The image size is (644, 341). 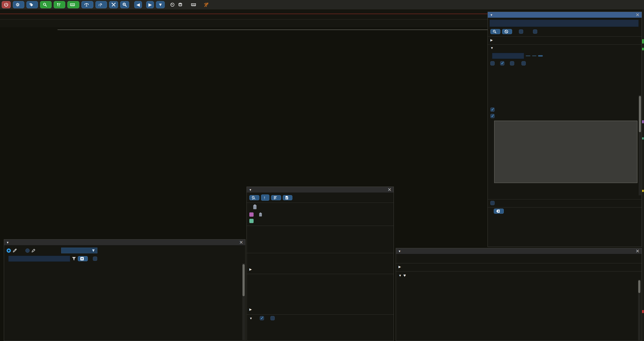 I want to click on show-zone-time-checkbox, so click(x=492, y=203).